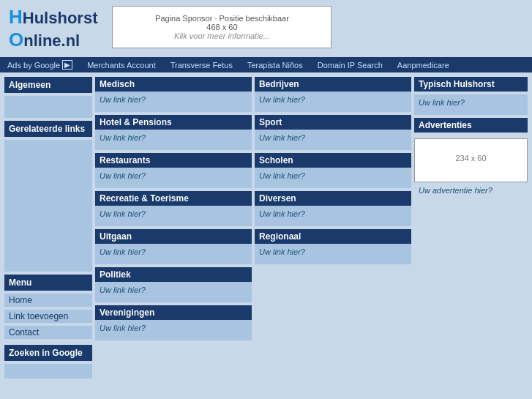 The width and height of the screenshot is (532, 399). I want to click on sponsor-line3: Klik voor meer informatie..., so click(222, 36).